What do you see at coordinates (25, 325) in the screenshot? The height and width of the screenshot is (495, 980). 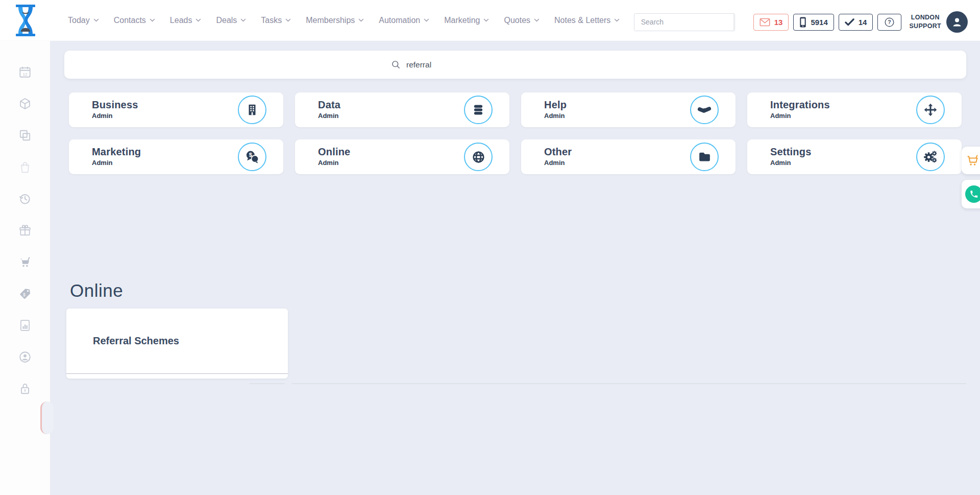 I see `report-icon` at bounding box center [25, 325].